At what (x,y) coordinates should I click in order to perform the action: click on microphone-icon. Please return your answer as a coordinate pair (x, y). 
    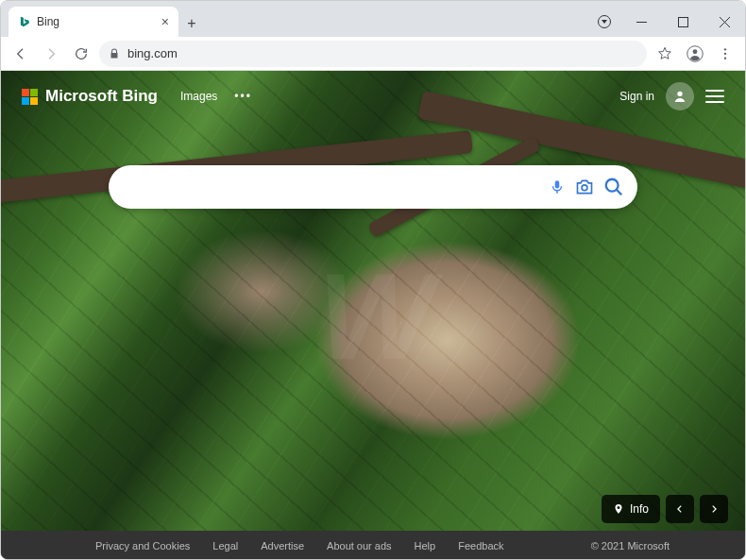
    Looking at the image, I should click on (557, 187).